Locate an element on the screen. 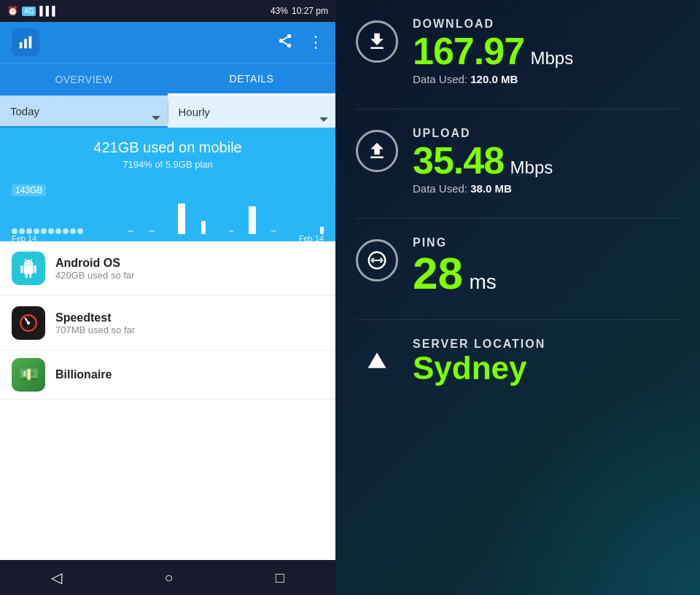  upload-info: UPLOAD 35.48 Mbps Data Used: 38.0 MB is located at coordinates (483, 160).